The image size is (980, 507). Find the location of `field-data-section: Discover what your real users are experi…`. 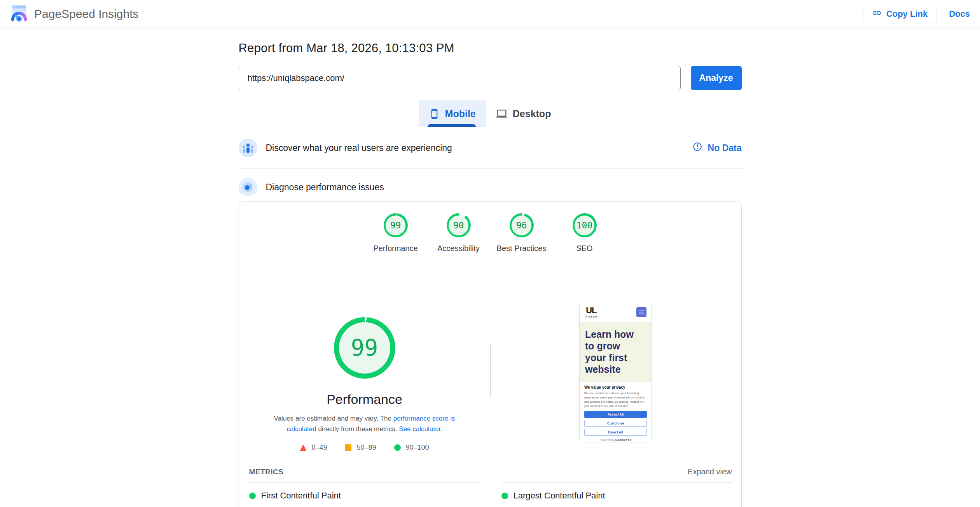

field-data-section: Discover what your real users are experi… is located at coordinates (490, 148).